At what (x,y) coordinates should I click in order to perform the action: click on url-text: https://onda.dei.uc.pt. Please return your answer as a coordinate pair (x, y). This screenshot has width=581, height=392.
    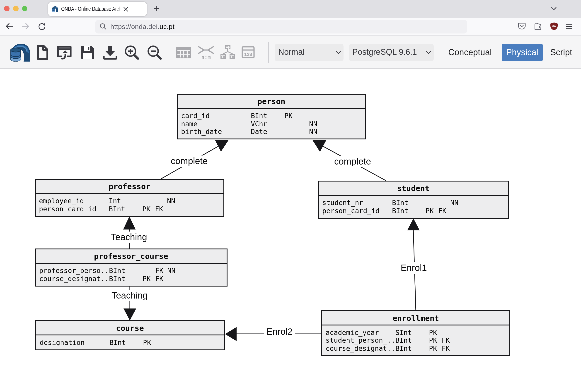
    Looking at the image, I should click on (142, 27).